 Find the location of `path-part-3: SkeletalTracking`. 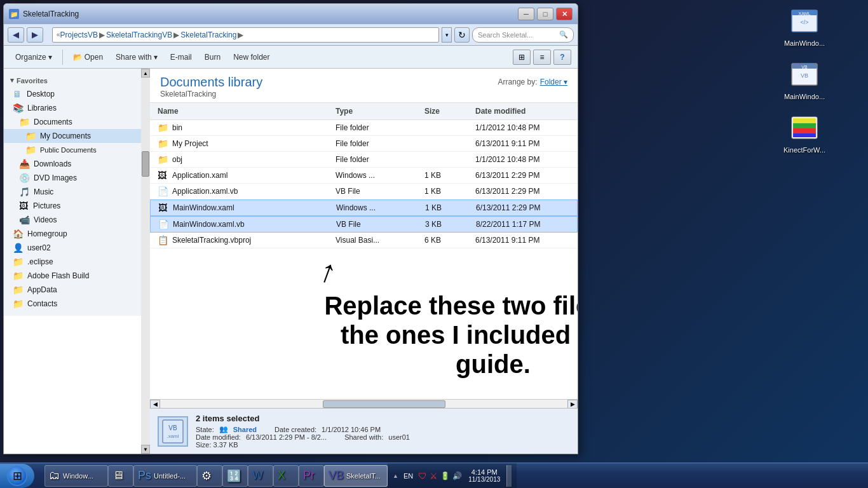

path-part-3: SkeletalTracking is located at coordinates (208, 35).